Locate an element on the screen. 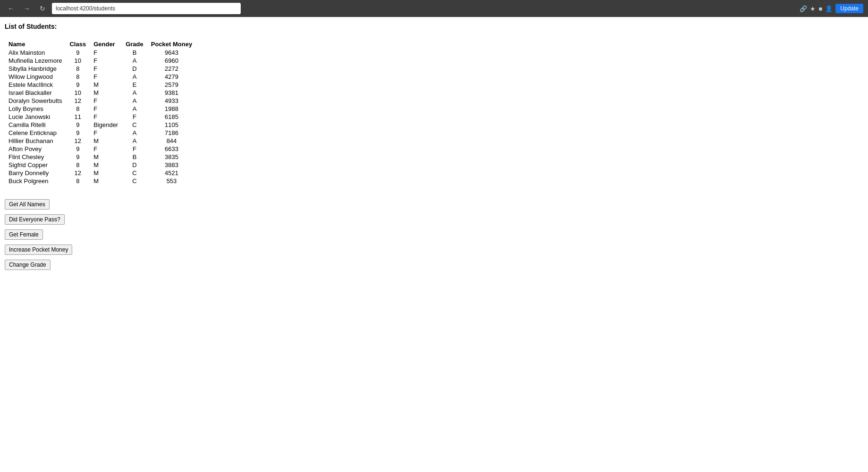  table-row: Wilow Lingwood8FA4279 is located at coordinates (100, 76).